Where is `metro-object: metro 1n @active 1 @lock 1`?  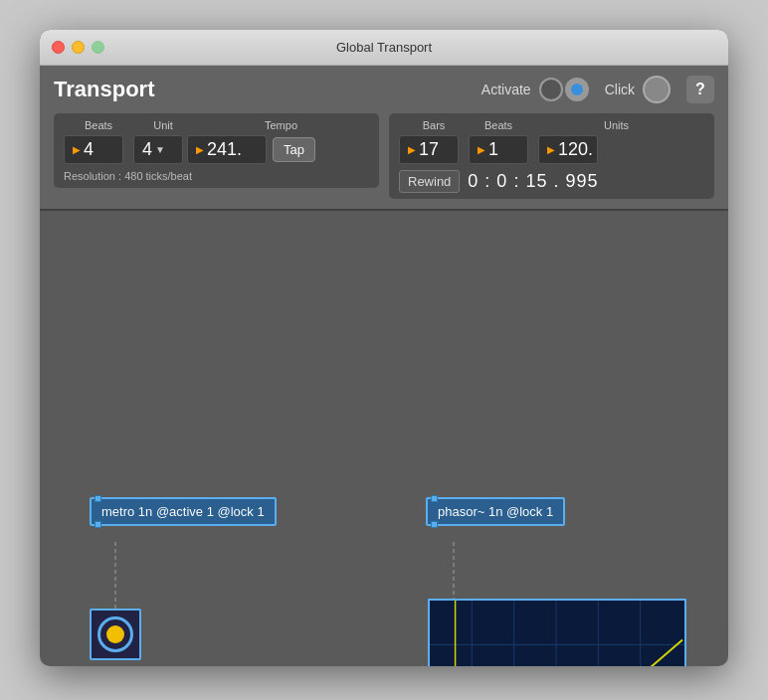 metro-object: metro 1n @active 1 @lock 1 is located at coordinates (183, 511).